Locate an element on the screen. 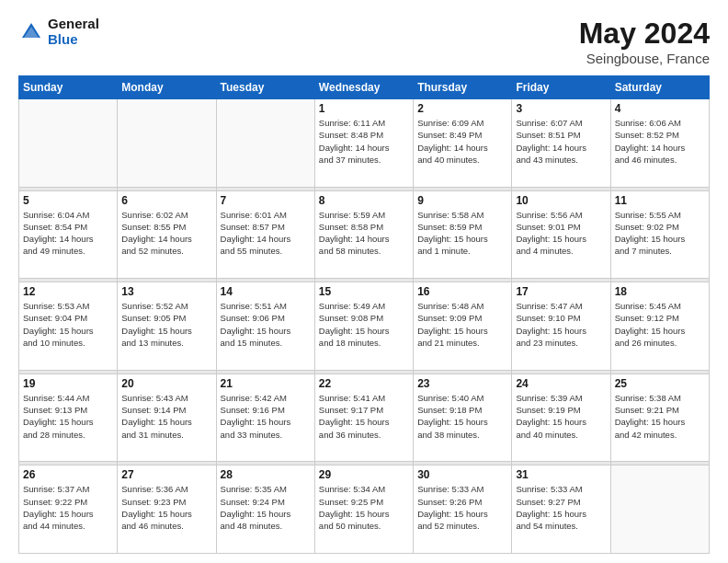 The image size is (728, 563). calendar-day: 14Sunrise: 5:51 AMSunset: 9:06 PMDayligh… is located at coordinates (265, 327).